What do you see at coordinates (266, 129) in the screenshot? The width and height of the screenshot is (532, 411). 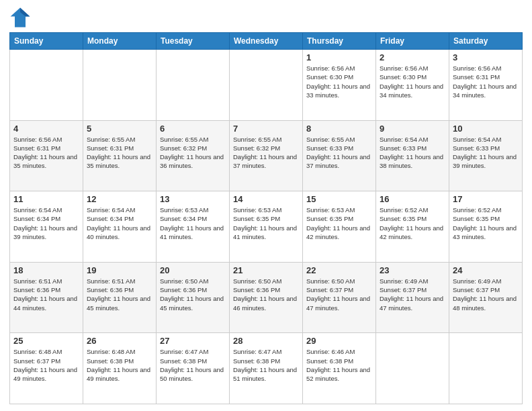 I see `day-number: 7` at bounding box center [266, 129].